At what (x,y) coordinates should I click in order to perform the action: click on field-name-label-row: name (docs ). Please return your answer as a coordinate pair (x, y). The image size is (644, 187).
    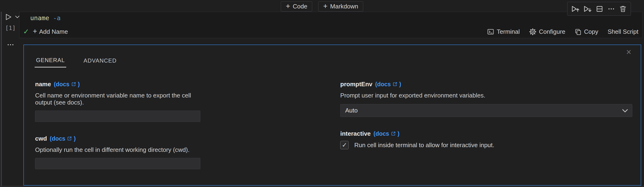
    Looking at the image, I should click on (118, 84).